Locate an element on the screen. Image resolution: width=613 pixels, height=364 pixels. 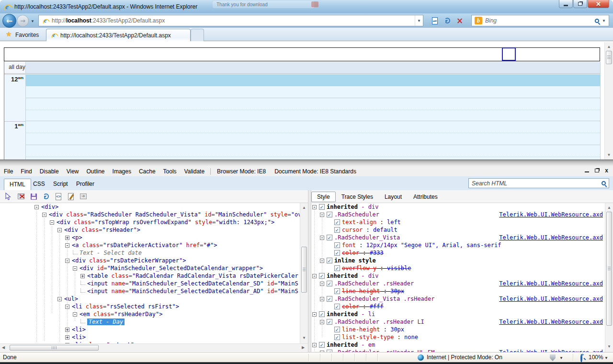
page-scrollbar: ▲ ▼ is located at coordinates (609, 101).